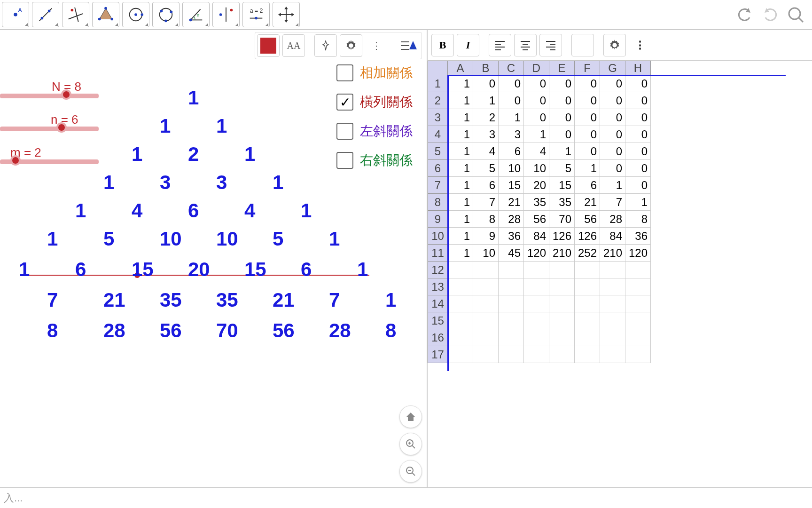 The width and height of the screenshot is (812, 508). What do you see at coordinates (613, 253) in the screenshot?
I see `cell-G11: 210` at bounding box center [613, 253].